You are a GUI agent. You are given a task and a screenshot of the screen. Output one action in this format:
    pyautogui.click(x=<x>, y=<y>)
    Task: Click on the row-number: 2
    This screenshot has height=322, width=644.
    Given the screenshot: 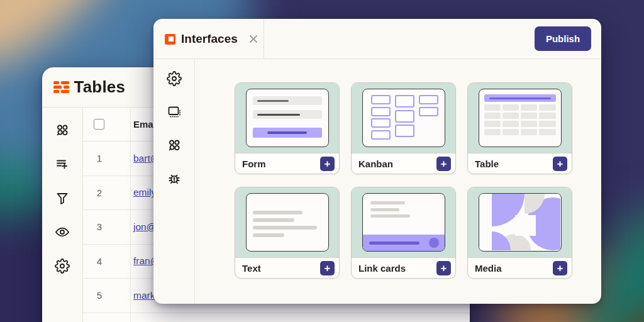 What is the action you would take?
    pyautogui.click(x=99, y=192)
    